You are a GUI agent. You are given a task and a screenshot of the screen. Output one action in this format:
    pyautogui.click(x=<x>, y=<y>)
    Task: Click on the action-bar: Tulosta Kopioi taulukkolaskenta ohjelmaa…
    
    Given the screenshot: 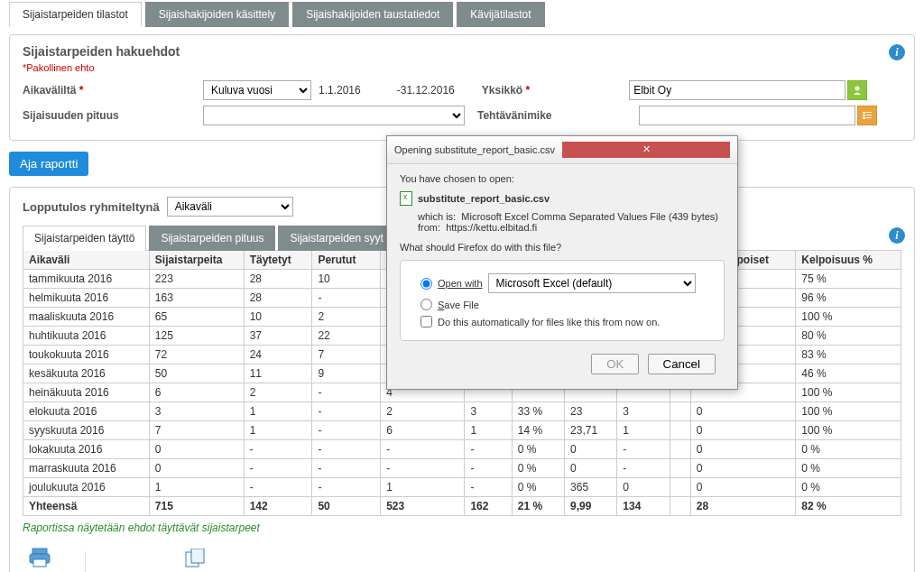 What is the action you would take?
    pyautogui.click(x=462, y=556)
    